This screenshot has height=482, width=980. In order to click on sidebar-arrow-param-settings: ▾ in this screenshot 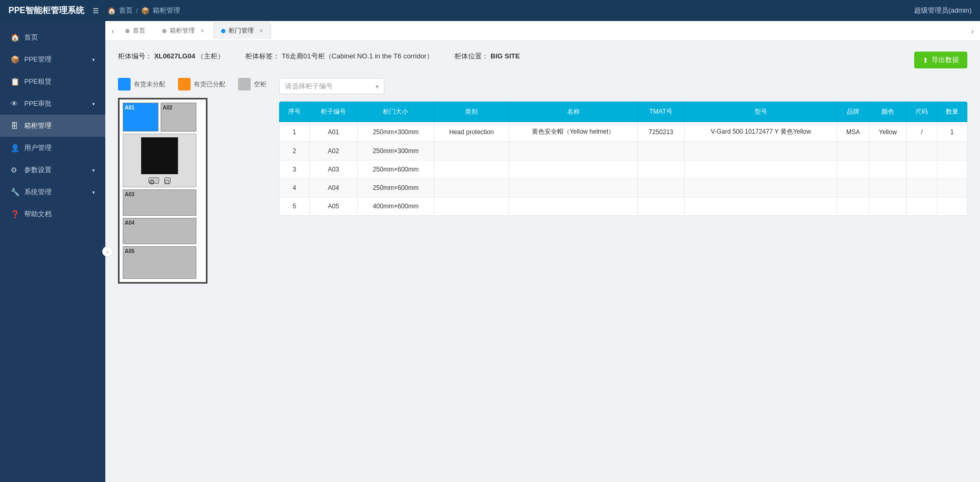, I will do `click(94, 170)`.